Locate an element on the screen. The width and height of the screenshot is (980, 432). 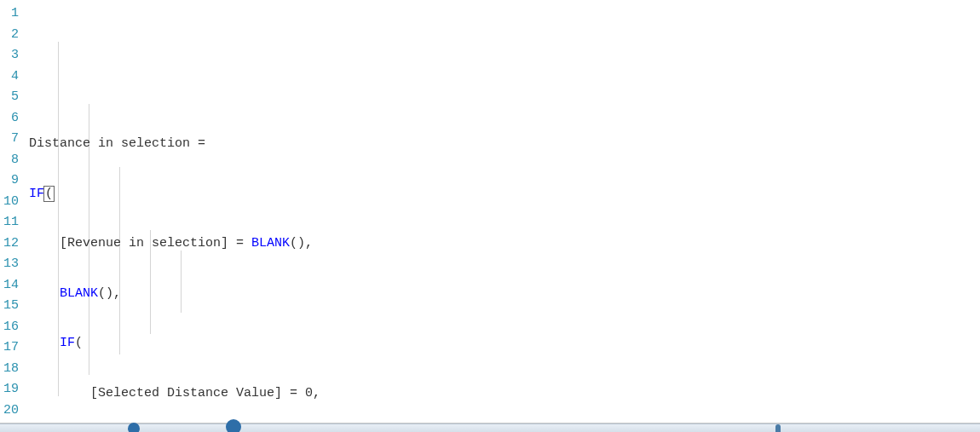
code-line: [Revenue in selection] = BLANK(), is located at coordinates (504, 244).